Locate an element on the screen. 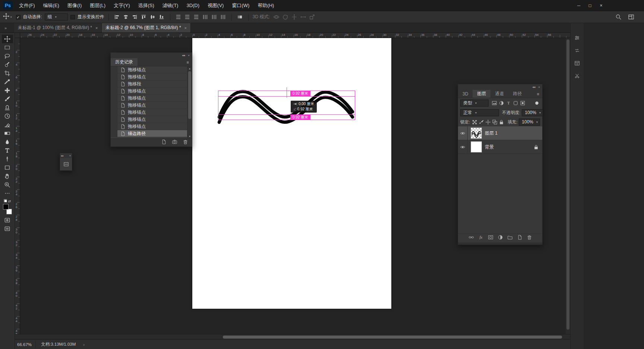 Image resolution: width=644 pixels, height=349 pixels. history-item-7: 拖移锚点 is located at coordinates (151, 113).